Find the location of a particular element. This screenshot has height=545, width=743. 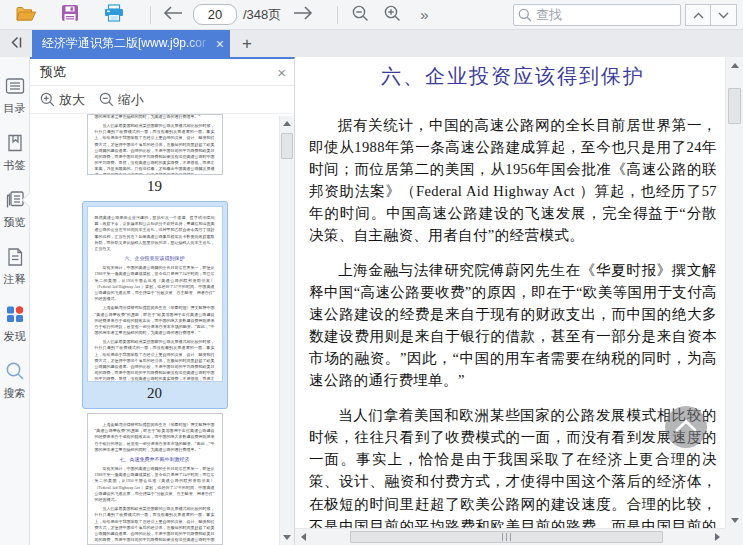

zoom-out-button is located at coordinates (360, 15).